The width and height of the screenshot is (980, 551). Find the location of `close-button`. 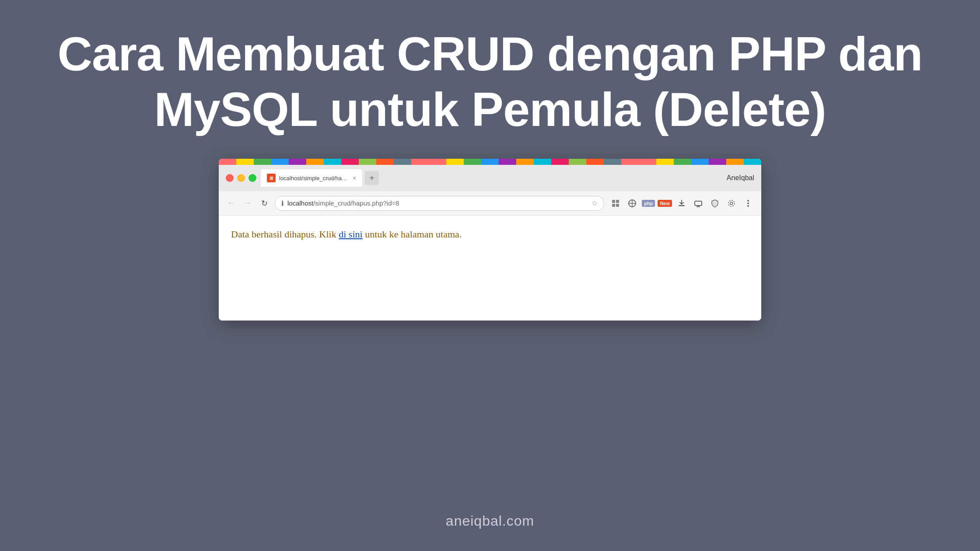

close-button is located at coordinates (230, 178).